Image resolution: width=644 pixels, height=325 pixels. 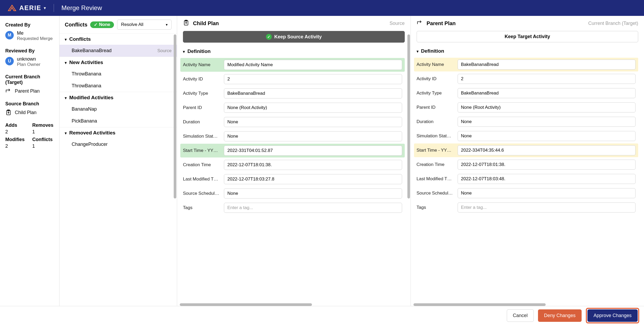 What do you see at coordinates (29, 59) in the screenshot?
I see `reviewed-by-name: unknown` at bounding box center [29, 59].